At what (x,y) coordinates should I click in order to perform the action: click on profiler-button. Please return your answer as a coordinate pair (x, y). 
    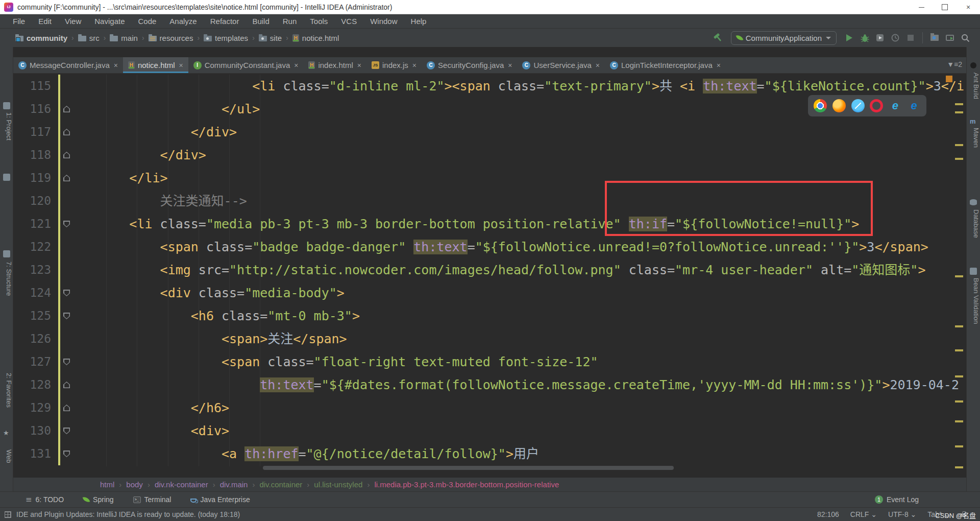
    Looking at the image, I should click on (895, 38).